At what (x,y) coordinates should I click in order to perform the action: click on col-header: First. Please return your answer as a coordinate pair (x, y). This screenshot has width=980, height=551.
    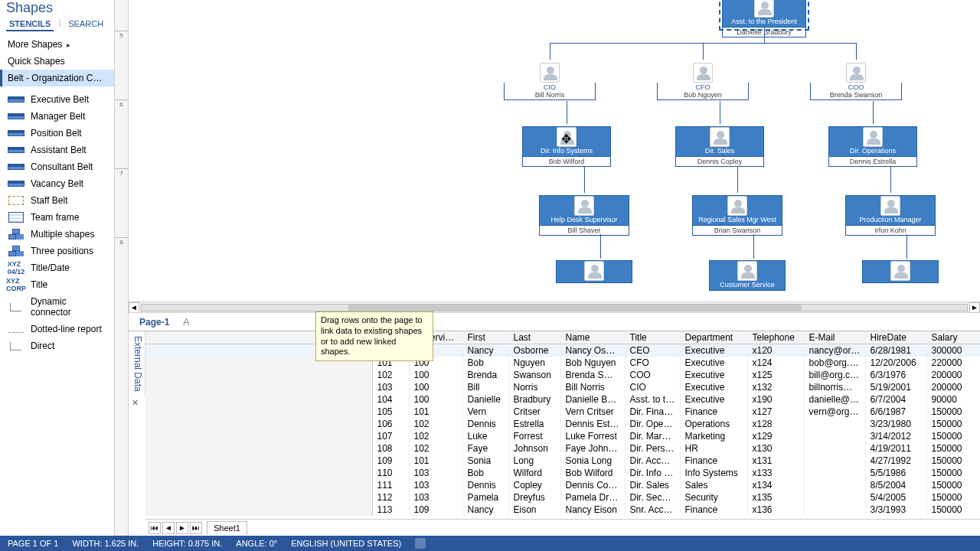
    Looking at the image, I should click on (485, 338).